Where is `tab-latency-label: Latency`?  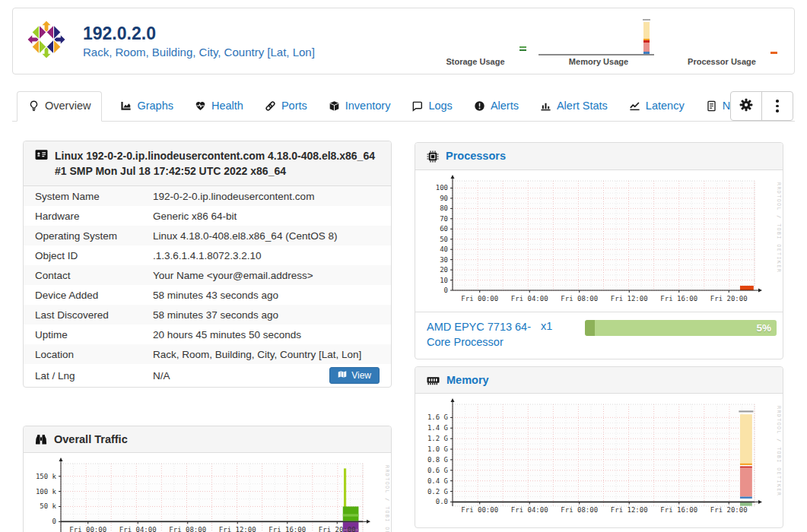 tab-latency-label: Latency is located at coordinates (665, 106).